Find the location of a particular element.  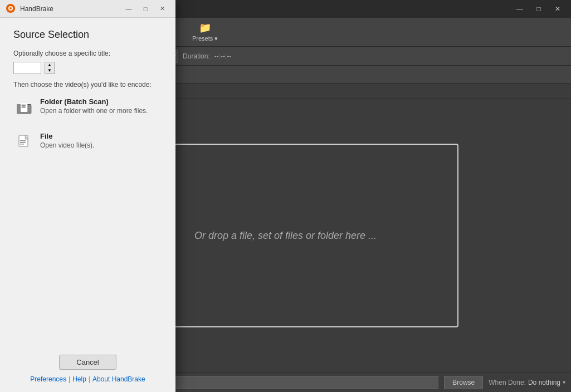

source-maximize-button: □ is located at coordinates (145, 9).